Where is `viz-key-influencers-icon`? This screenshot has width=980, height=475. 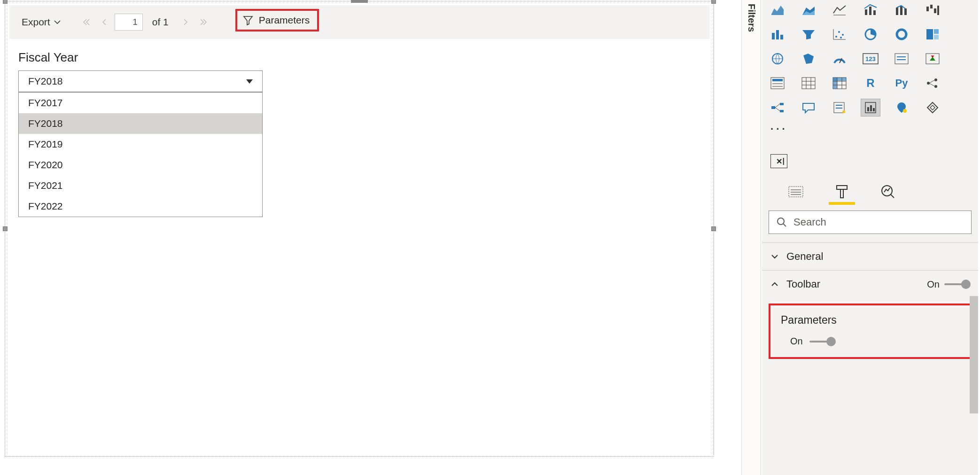
viz-key-influencers-icon is located at coordinates (933, 83).